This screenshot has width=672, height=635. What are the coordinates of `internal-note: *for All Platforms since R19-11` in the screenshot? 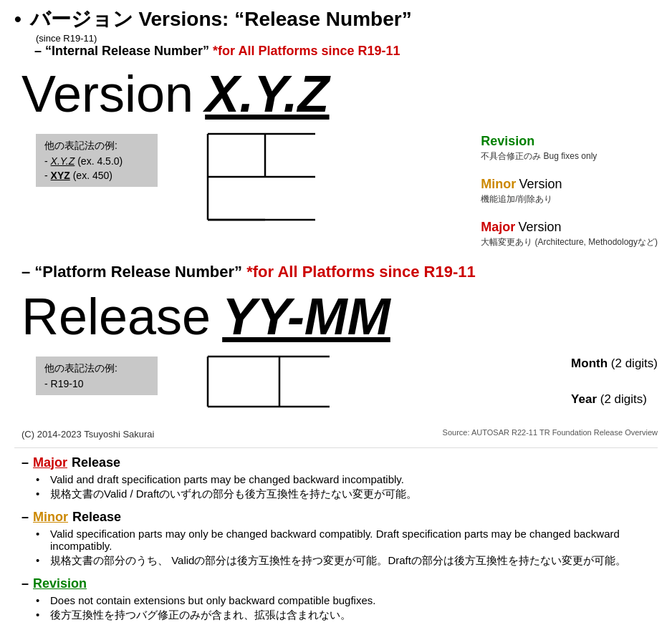 It's located at (307, 51).